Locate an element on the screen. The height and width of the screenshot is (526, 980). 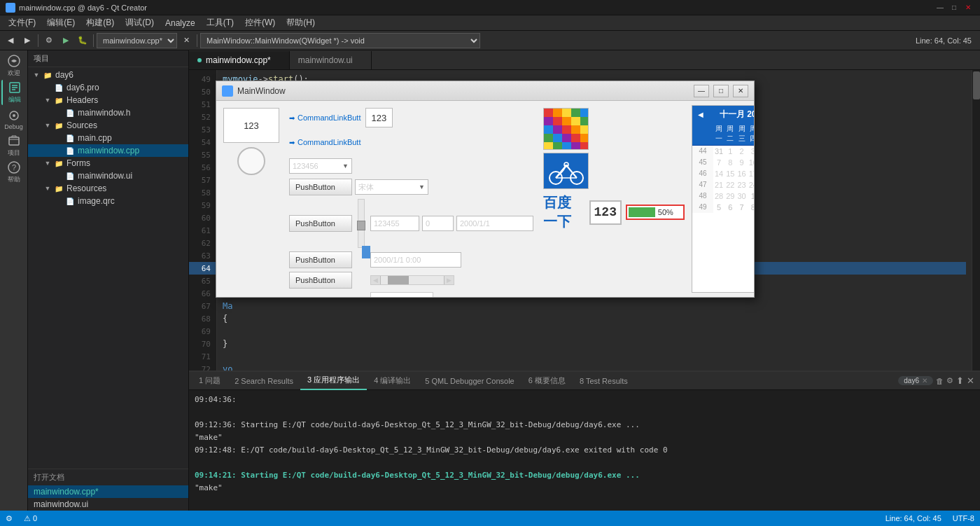
file-dropdown: mainwindow.cpp* is located at coordinates (137, 41).